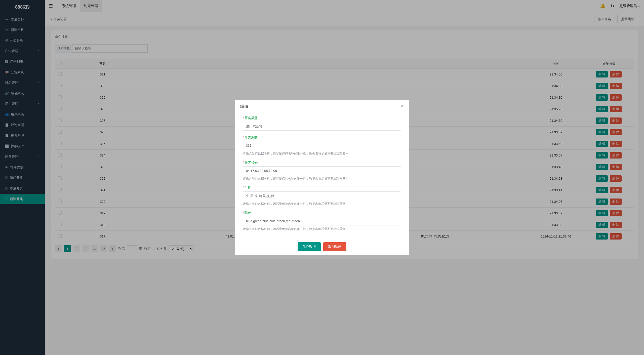 Image resolution: width=644 pixels, height=355 pixels. What do you see at coordinates (322, 196) in the screenshot?
I see `input-zodiac` at bounding box center [322, 196].